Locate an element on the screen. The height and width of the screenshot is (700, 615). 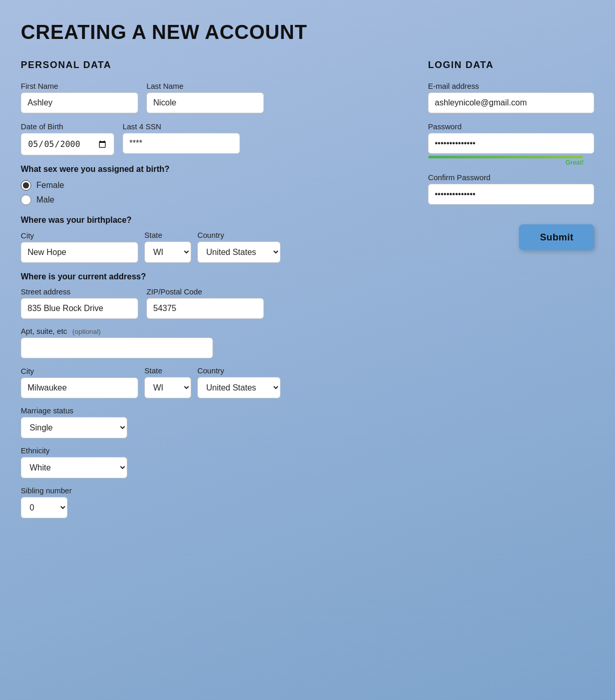
birthplace-country-field: Country United States Canada Mexico Unit… is located at coordinates (239, 247).